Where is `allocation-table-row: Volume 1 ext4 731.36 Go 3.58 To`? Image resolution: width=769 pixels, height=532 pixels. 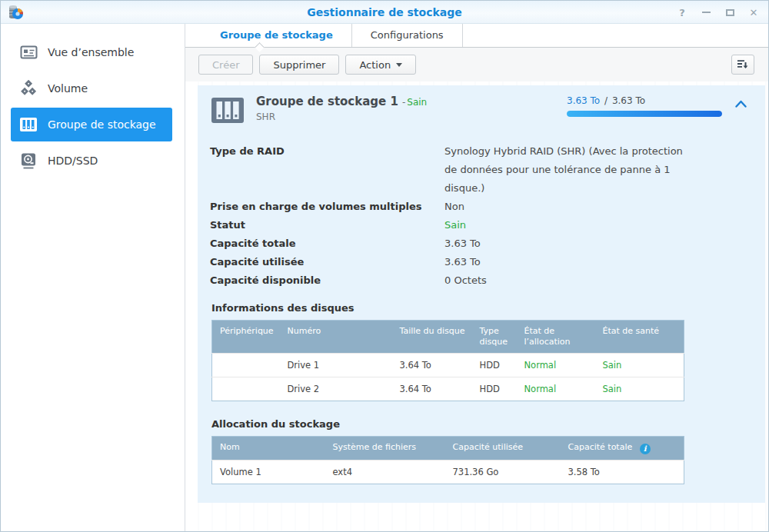 allocation-table-row: Volume 1 ext4 731.36 Go 3.58 To is located at coordinates (448, 472).